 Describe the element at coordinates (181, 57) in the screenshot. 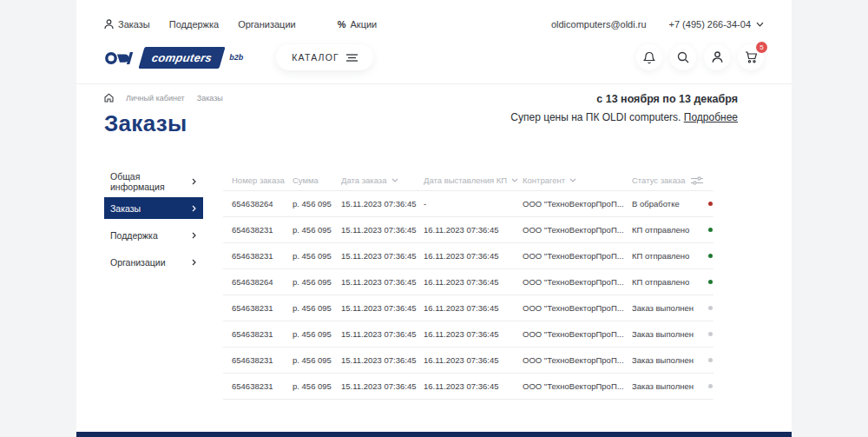

I see `logo-plate: computers` at that location.